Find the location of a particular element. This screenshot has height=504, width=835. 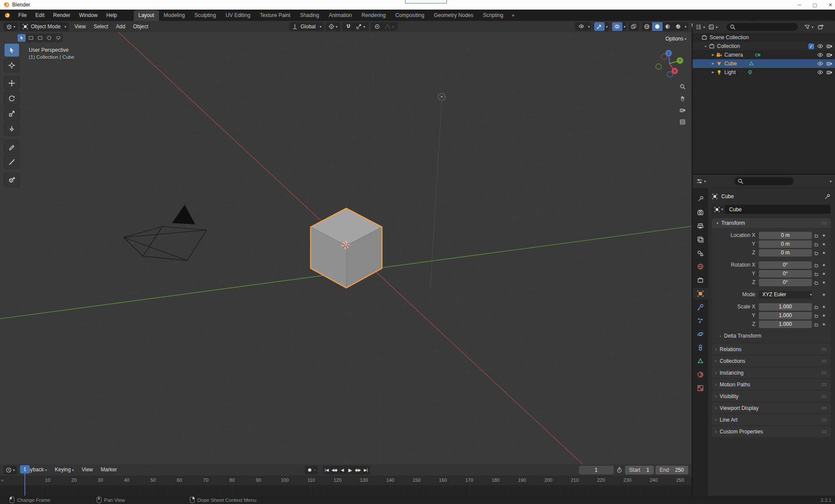

properties-tab-scene is located at coordinates (700, 253).